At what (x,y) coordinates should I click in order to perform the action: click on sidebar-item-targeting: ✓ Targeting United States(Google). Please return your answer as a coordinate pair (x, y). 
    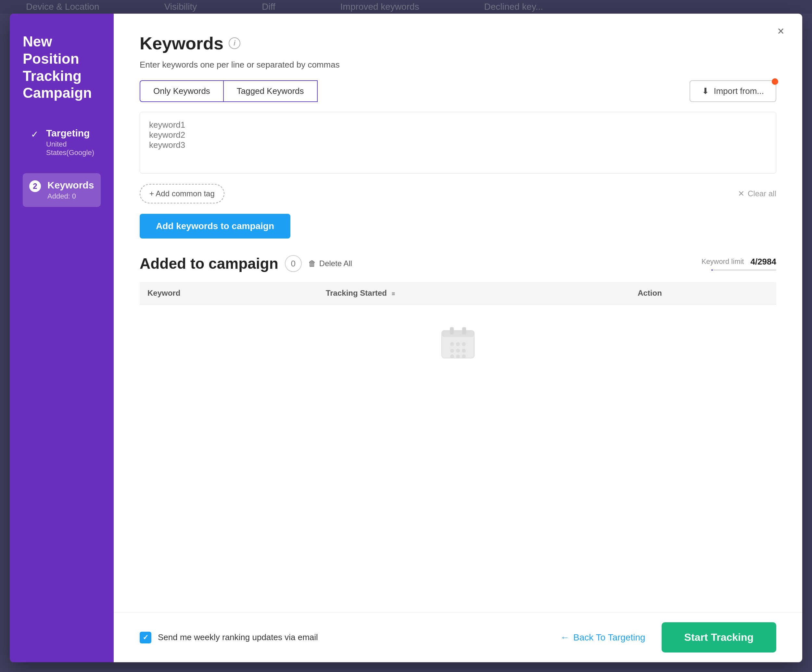
    Looking at the image, I should click on (62, 142).